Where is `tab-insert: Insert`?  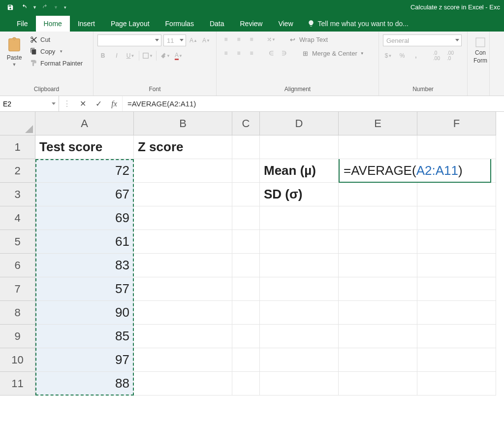 tab-insert: Insert is located at coordinates (87, 24).